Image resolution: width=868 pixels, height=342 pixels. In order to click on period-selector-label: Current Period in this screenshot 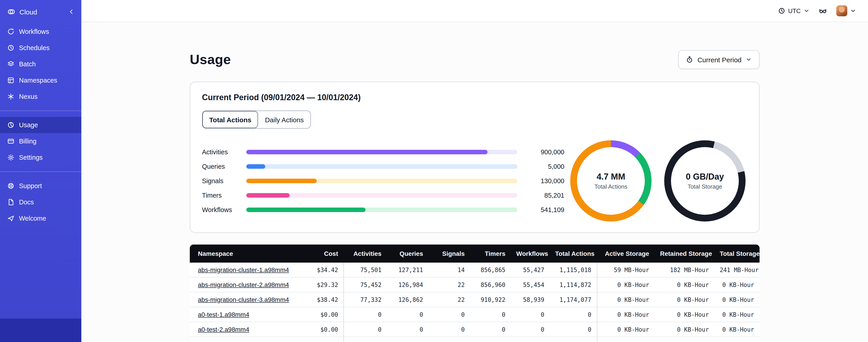, I will do `click(720, 60)`.